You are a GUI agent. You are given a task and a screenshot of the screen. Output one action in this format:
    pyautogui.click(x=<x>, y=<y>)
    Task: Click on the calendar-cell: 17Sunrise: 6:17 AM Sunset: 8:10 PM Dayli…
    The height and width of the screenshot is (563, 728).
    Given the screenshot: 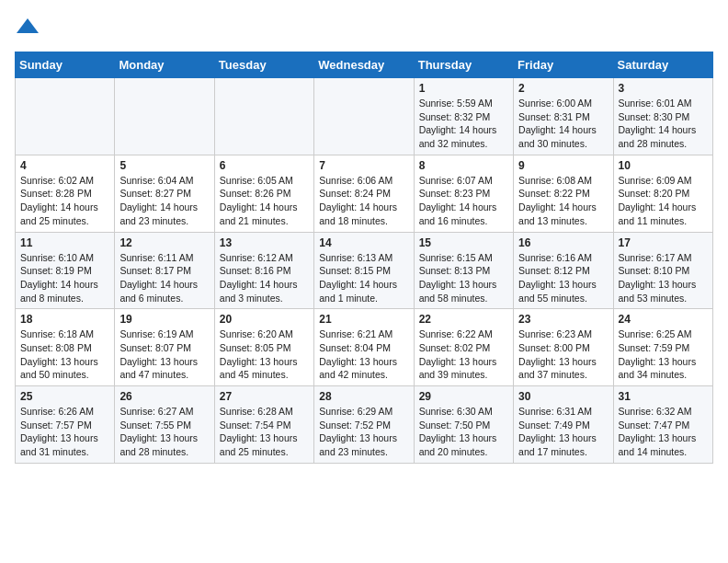 What is the action you would take?
    pyautogui.click(x=663, y=270)
    